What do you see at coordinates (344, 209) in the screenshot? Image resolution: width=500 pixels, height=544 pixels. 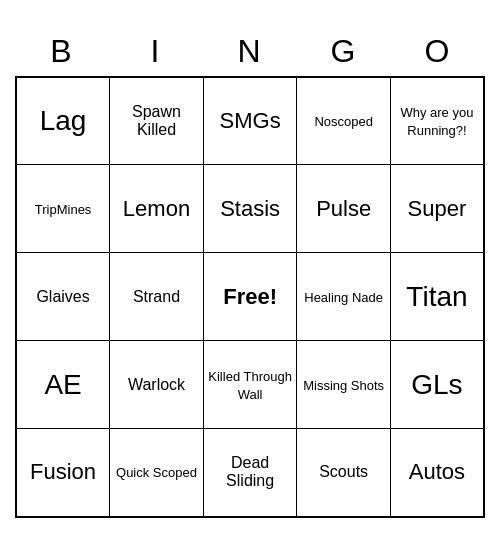 I see `bingo-cell: Pulse` at bounding box center [344, 209].